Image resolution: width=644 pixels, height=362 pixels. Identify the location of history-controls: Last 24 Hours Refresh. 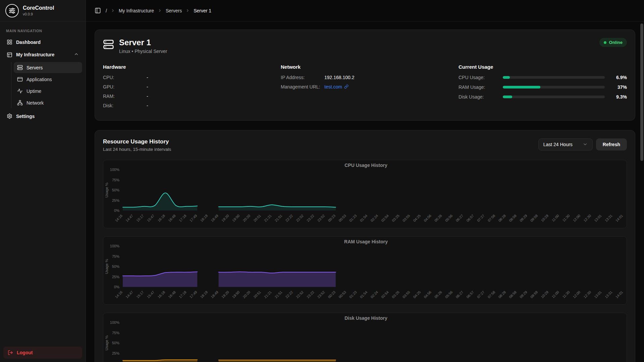
(583, 144).